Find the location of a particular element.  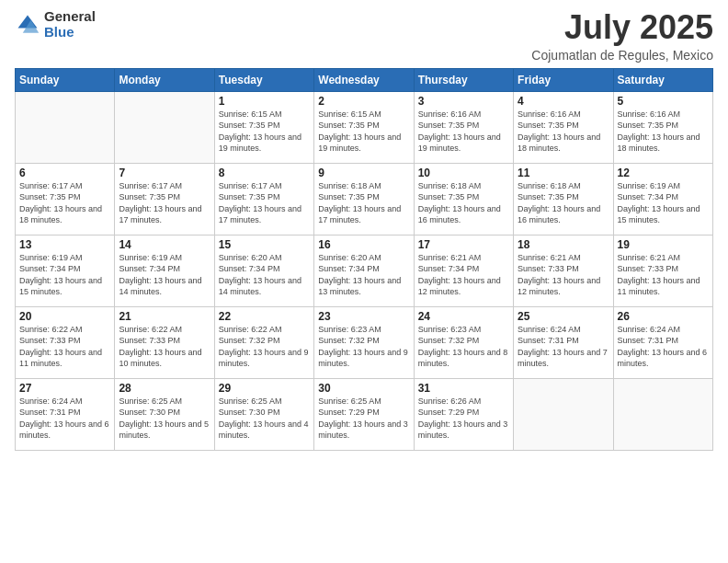

calendar-header-row: SundayMondayTuesdayWednesdayThursdayFrid… is located at coordinates (364, 79).